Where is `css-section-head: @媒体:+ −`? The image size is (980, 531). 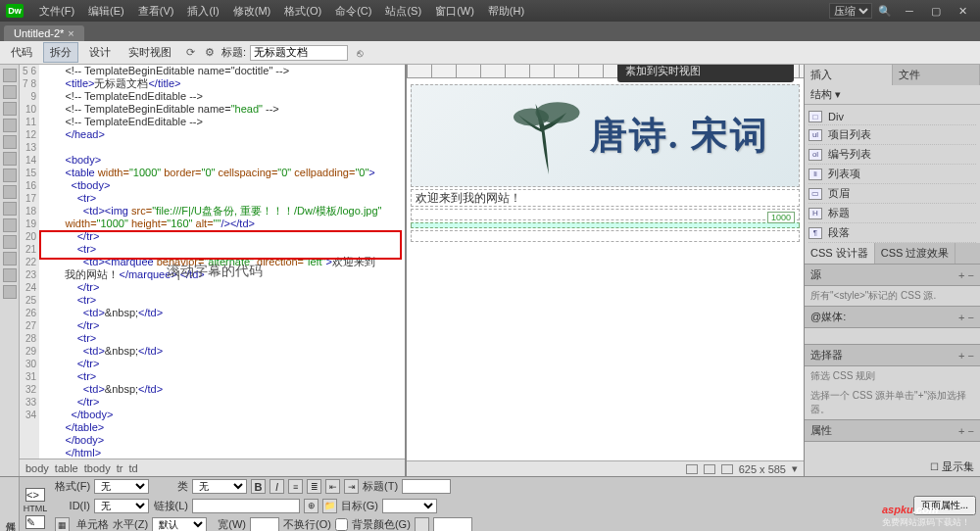
css-section-head: @媒体:+ − is located at coordinates (892, 317).